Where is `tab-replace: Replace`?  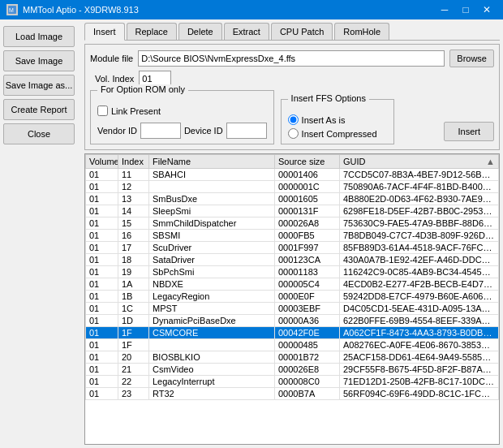
tab-replace: Replace is located at coordinates (152, 31).